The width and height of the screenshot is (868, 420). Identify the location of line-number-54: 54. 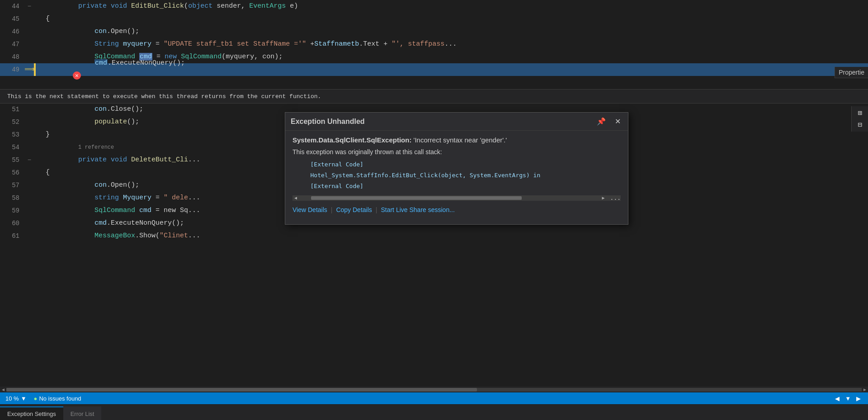
(13, 147).